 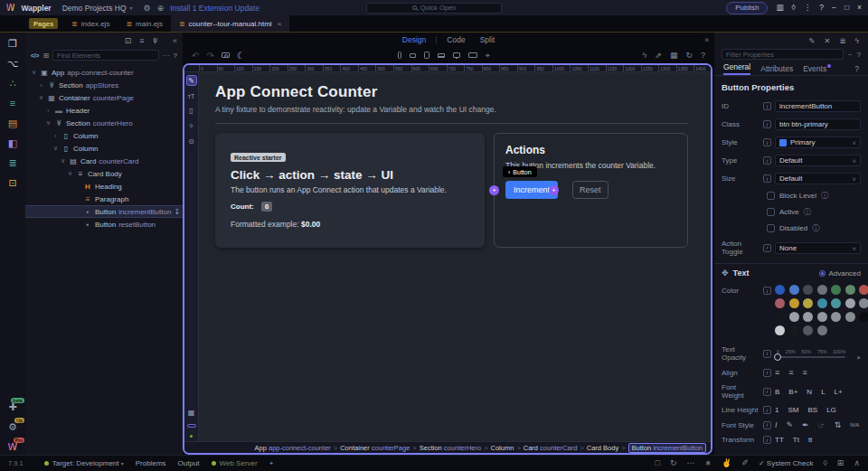 I want to click on edit-tool-icon: ✎, so click(x=192, y=80).